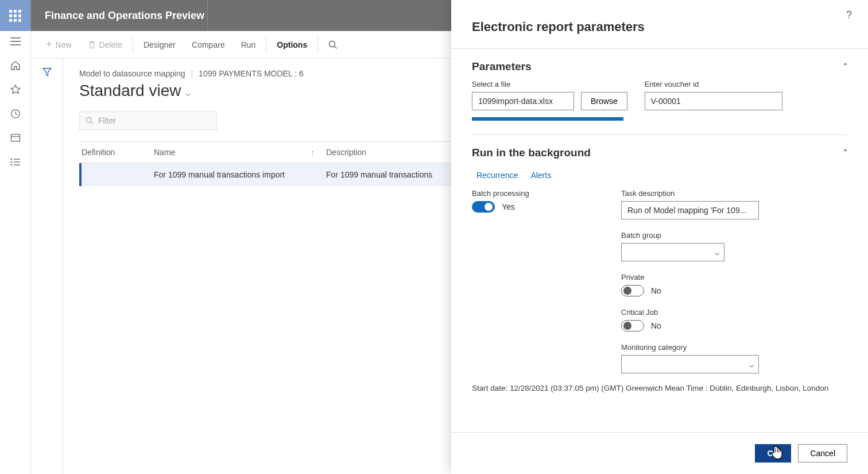 The width and height of the screenshot is (868, 474). What do you see at coordinates (92, 45) in the screenshot?
I see `trash-icon` at bounding box center [92, 45].